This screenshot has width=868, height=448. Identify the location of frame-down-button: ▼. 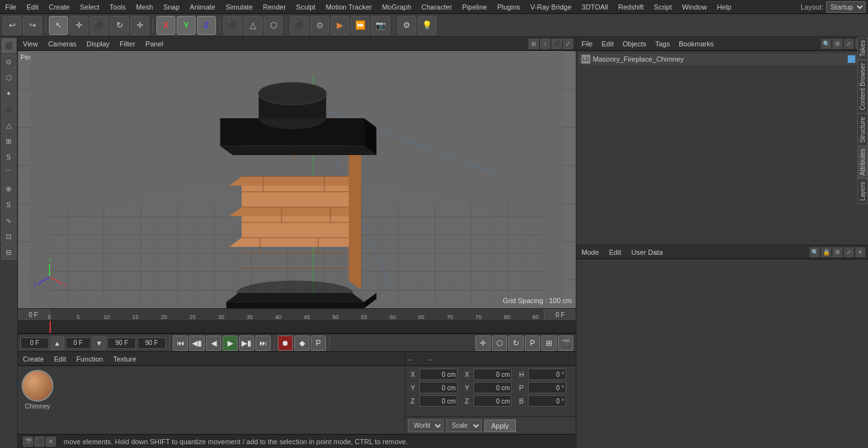
(99, 343).